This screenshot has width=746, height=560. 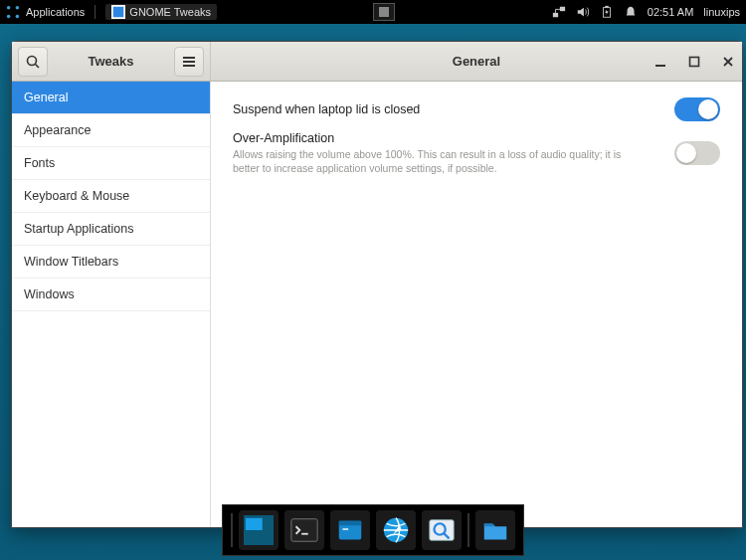 I want to click on folder-icon, so click(x=495, y=530).